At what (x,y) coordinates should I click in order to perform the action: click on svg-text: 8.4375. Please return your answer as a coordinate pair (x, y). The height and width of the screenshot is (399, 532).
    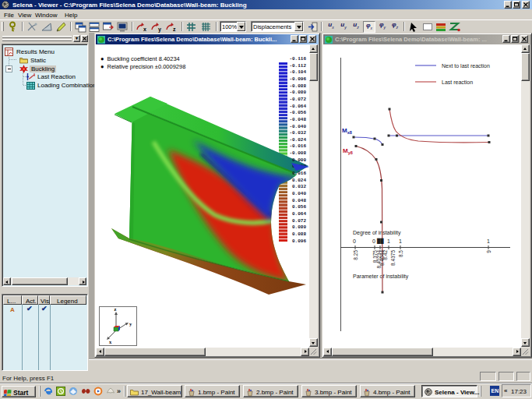
    Looking at the image, I should click on (393, 258).